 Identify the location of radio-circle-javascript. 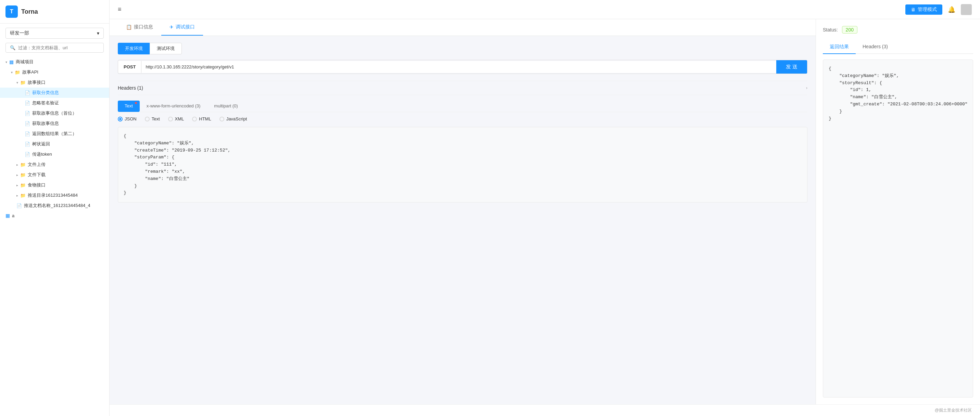
(222, 119).